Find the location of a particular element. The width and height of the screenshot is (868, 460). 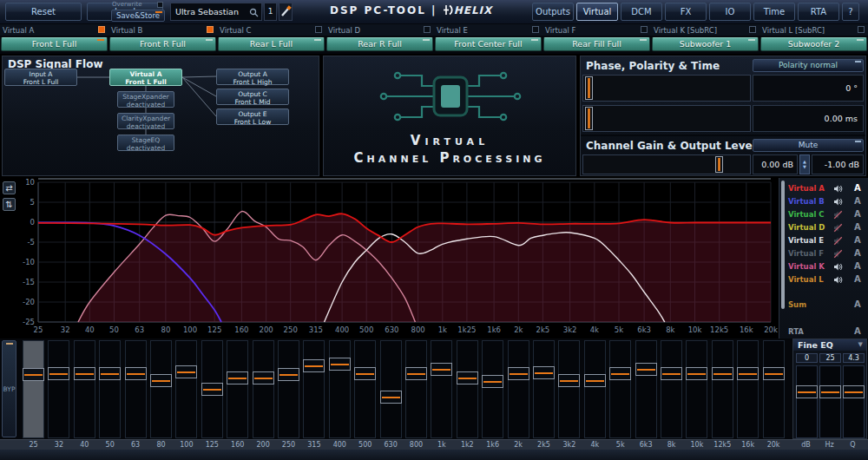

legend-row-virtual-f: Virtual FA is located at coordinates (827, 253).